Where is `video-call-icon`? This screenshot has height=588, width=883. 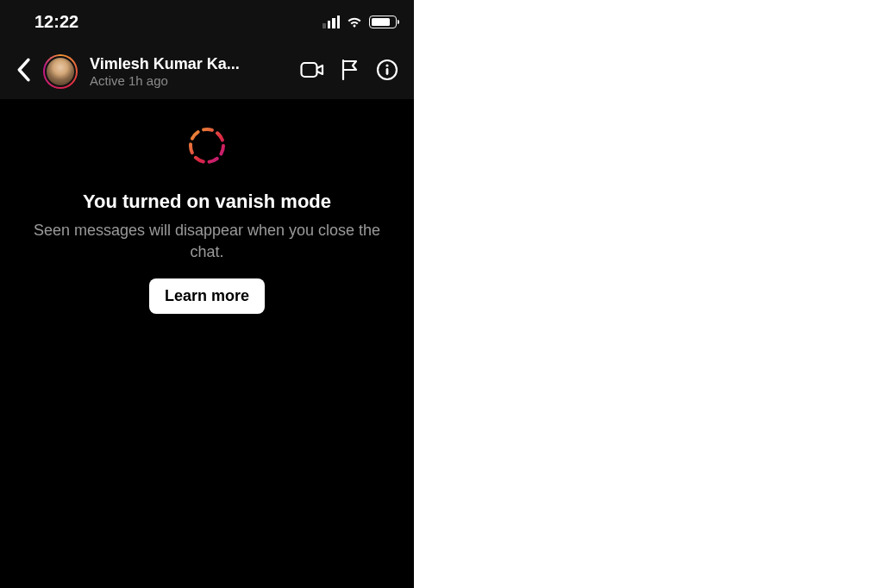
video-call-icon is located at coordinates (312, 72).